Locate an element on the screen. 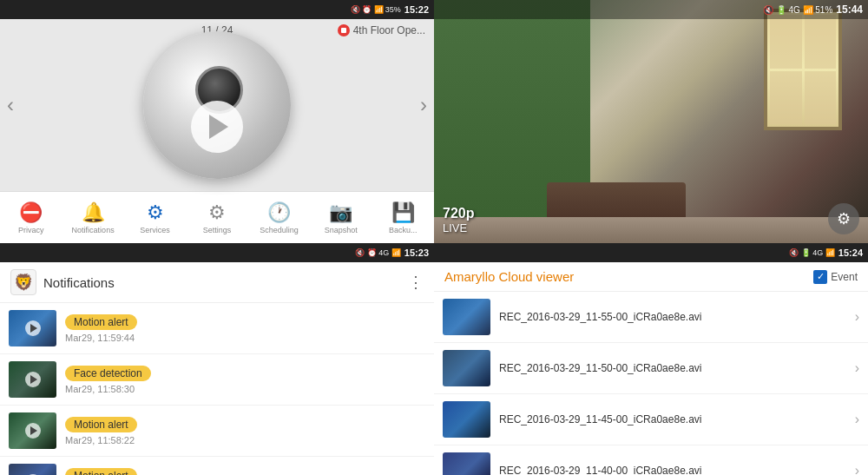 The width and height of the screenshot is (868, 475). scheduling-icon: 🕐 is located at coordinates (279, 213).